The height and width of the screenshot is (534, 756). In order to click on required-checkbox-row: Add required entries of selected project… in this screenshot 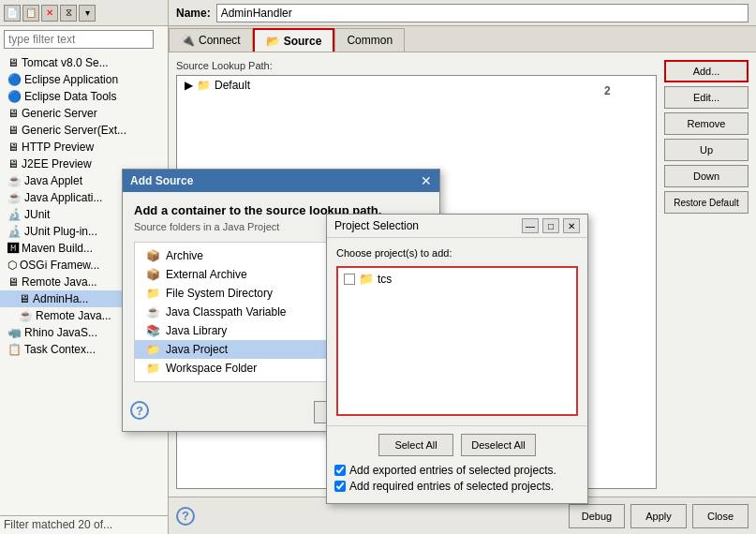, I will do `click(457, 486)`.